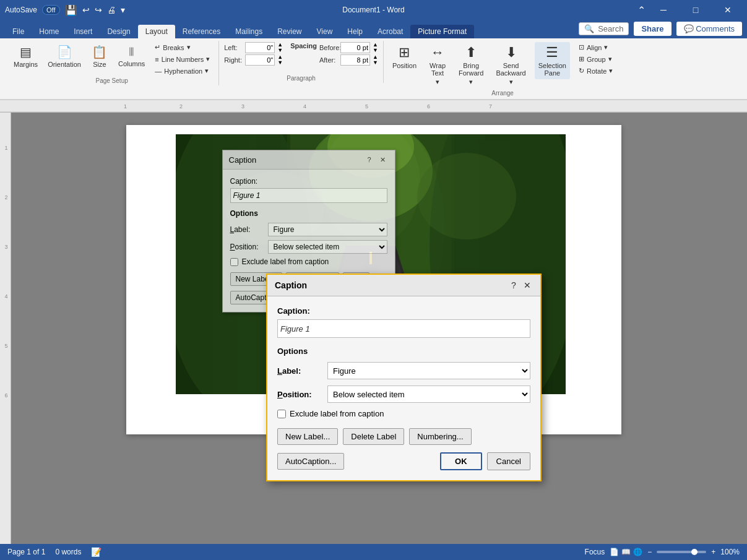  I want to click on options-section-bg: Options, so click(309, 213).